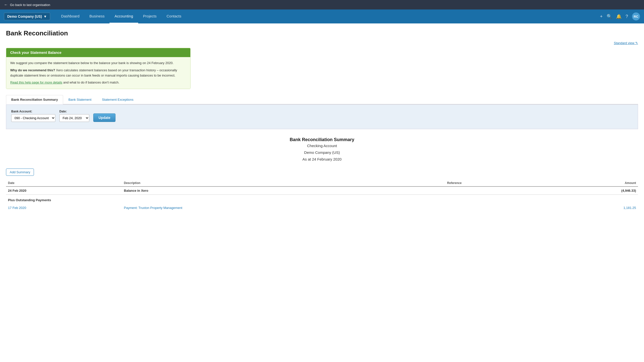  I want to click on filter-area: Bank Account: 090 - Checking Account Dat…, so click(322, 117).